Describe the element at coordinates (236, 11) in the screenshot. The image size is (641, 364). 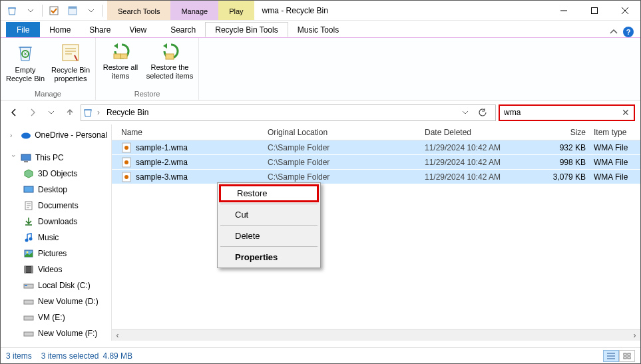
I see `context-tab-play: Play` at that location.